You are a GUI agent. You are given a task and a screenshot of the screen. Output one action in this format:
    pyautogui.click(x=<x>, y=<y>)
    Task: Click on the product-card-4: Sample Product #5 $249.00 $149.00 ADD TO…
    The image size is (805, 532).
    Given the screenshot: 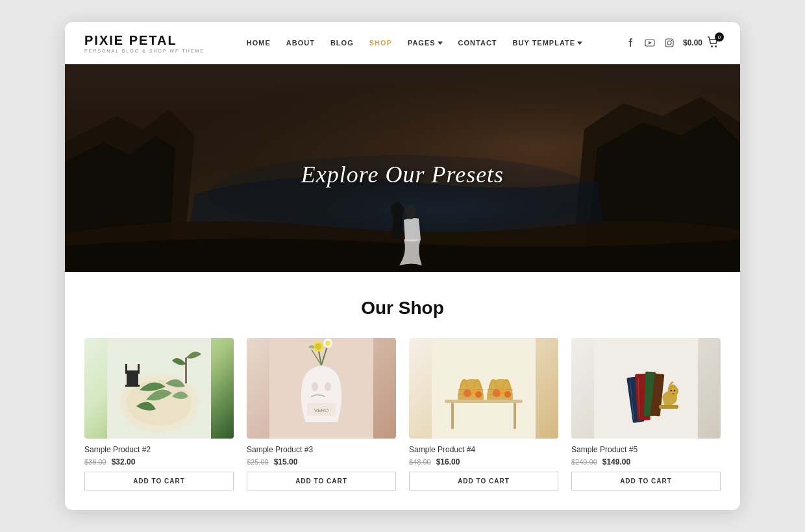 What is the action you would take?
    pyautogui.click(x=646, y=414)
    